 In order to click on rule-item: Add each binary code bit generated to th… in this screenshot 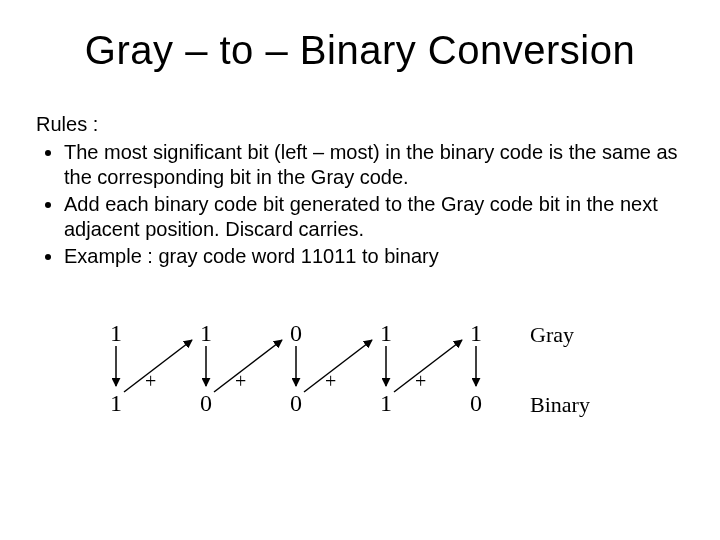, I will do `click(374, 217)`.